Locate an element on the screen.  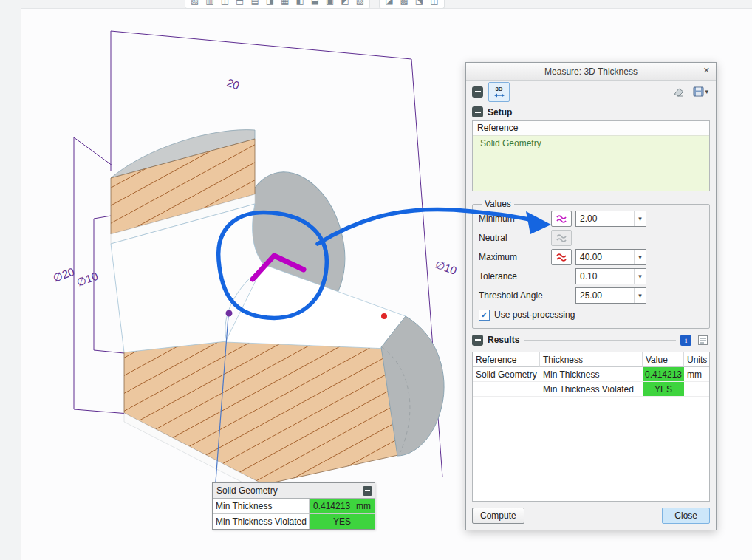
toolbar-icon: ▧ is located at coordinates (195, 3).